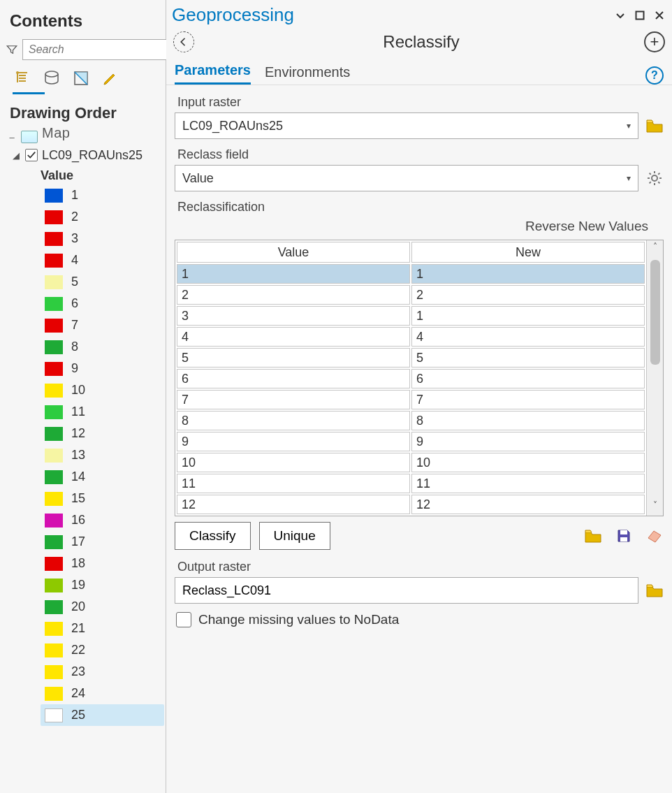  Describe the element at coordinates (293, 337) in the screenshot. I see `cell-value: 4` at that location.